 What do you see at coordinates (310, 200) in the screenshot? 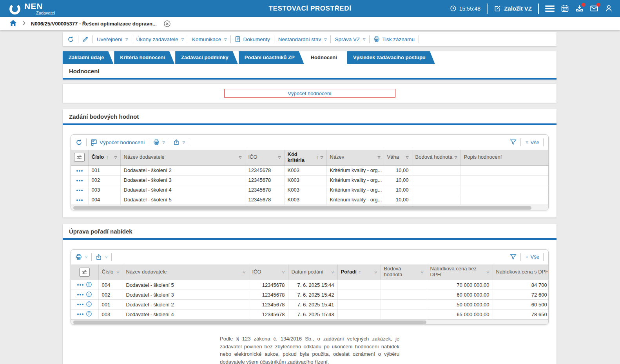
I see `table-row: 004 Dodavatel - školení 5 12345678 K003 …` at bounding box center [310, 200].